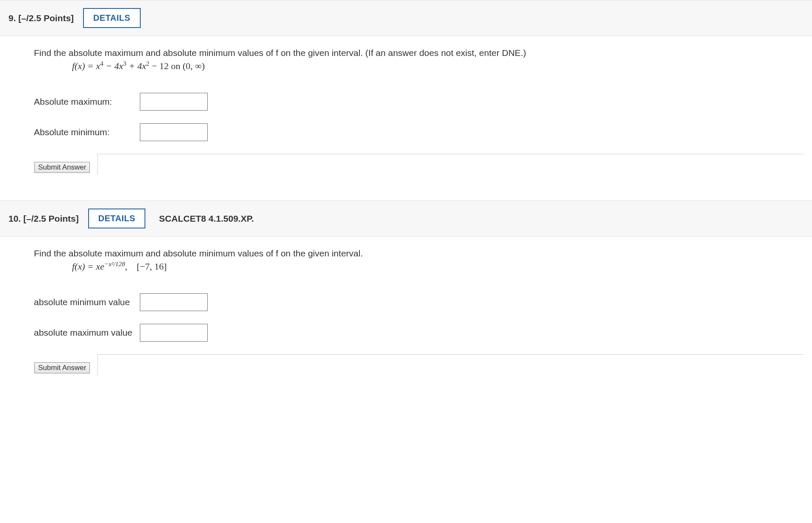 This screenshot has width=812, height=523. Describe the element at coordinates (206, 219) in the screenshot. I see `question-reference: SCALCET8 4.1.509.XP.` at that location.